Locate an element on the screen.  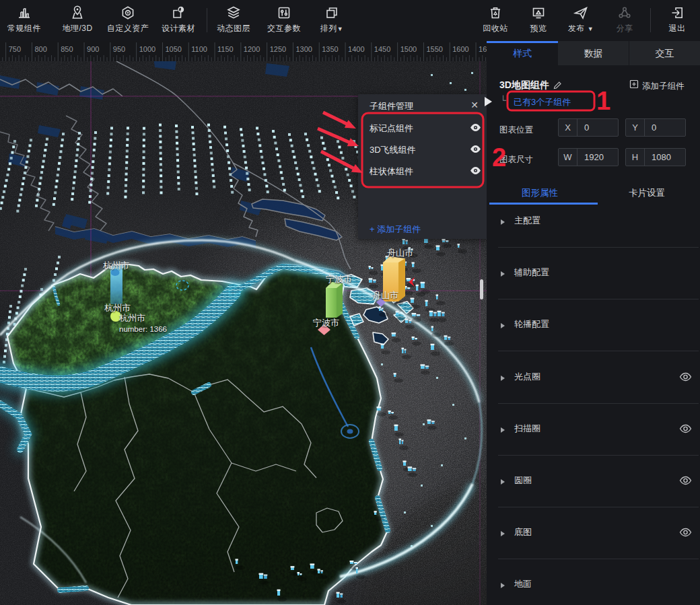
svg-text: number: 1366 is located at coordinates (143, 329).